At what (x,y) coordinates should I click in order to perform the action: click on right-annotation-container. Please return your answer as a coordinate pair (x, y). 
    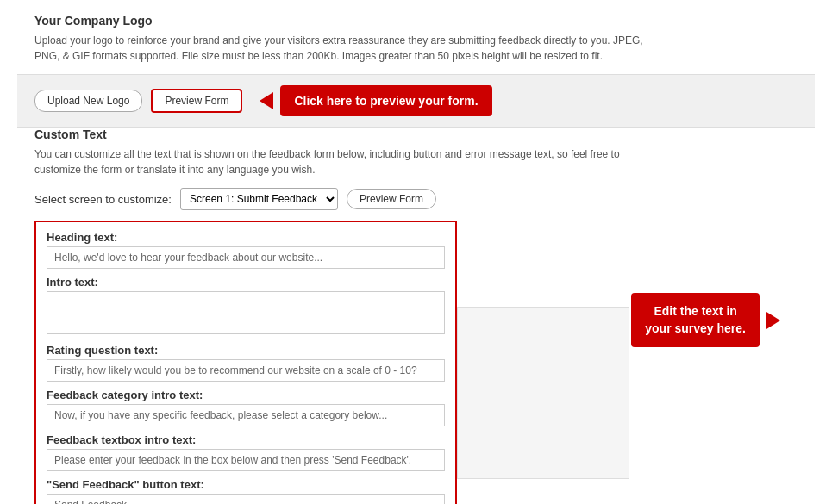
    Looking at the image, I should click on (543, 393).